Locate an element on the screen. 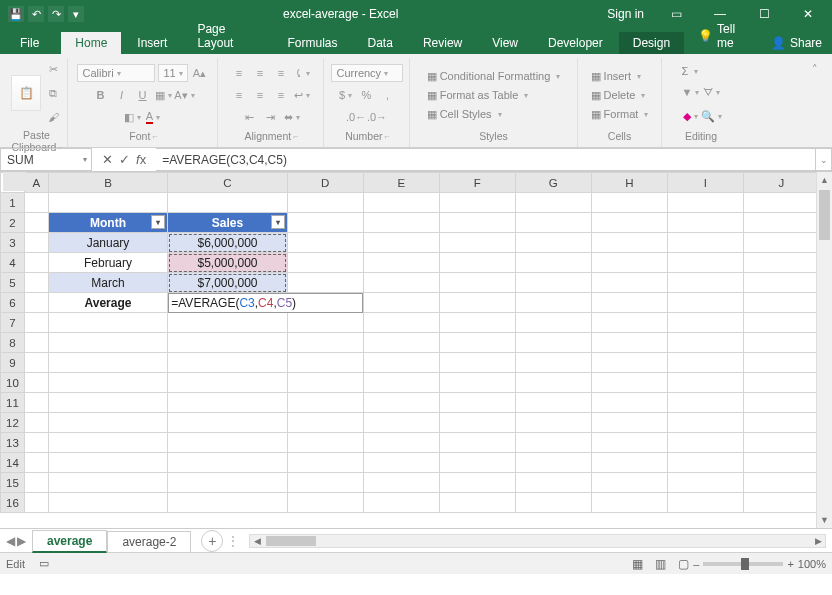 This screenshot has width=832, height=595. col-header: E is located at coordinates (401, 183).